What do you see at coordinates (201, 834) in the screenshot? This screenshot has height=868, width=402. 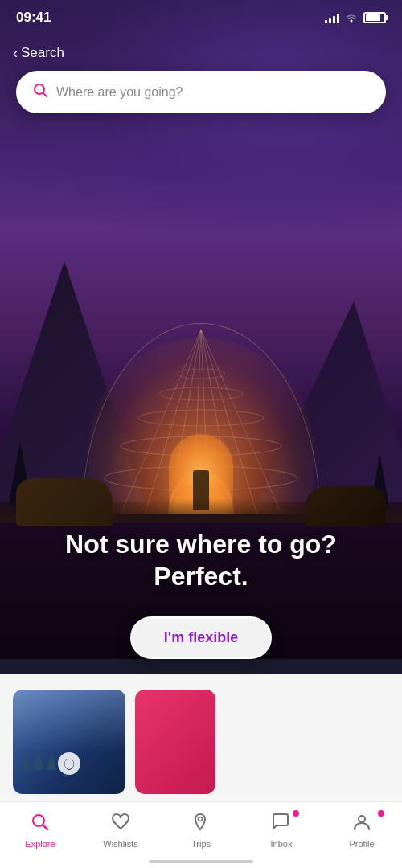 I see `tab-bar: Explore Wishlists Trips Inbox` at bounding box center [201, 834].